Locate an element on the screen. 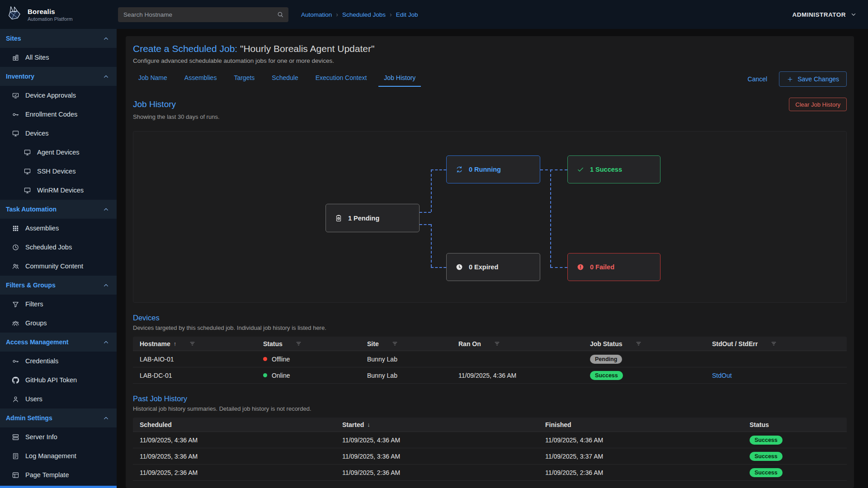 This screenshot has width=868, height=488. sidebar-item-github-api-token: GitHub API Token is located at coordinates (58, 380).